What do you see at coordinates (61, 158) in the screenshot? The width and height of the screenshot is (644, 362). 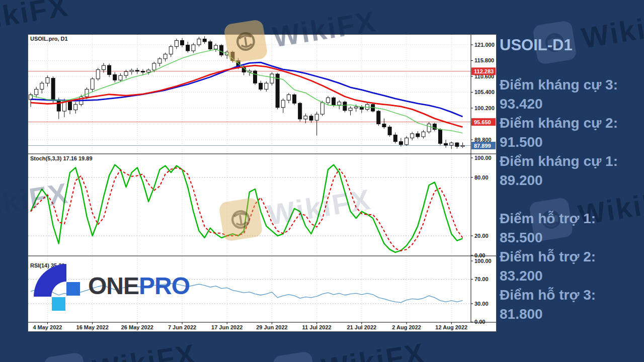 I see `svg-text: Stoch(5,3,3) 17.16 19.89` at bounding box center [61, 158].